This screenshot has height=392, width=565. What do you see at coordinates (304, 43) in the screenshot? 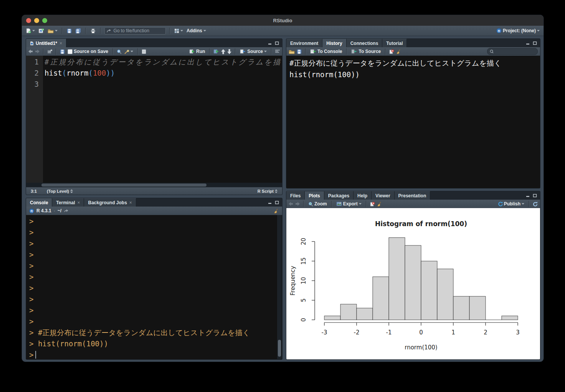
I see `tab-environment: Environment` at bounding box center [304, 43].